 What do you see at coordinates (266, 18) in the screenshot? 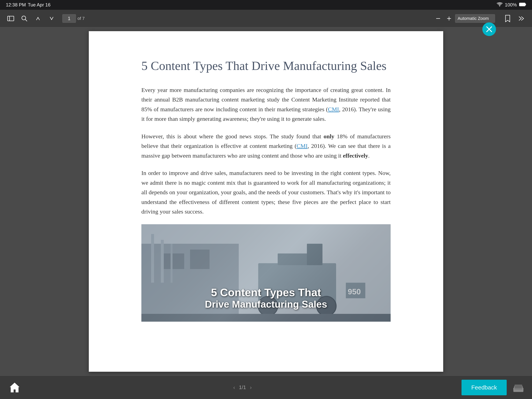
I see `pdf-toolbar: 1 of 7 Automatic Zoom 50% 75% 100% 125% …` at bounding box center [266, 18].